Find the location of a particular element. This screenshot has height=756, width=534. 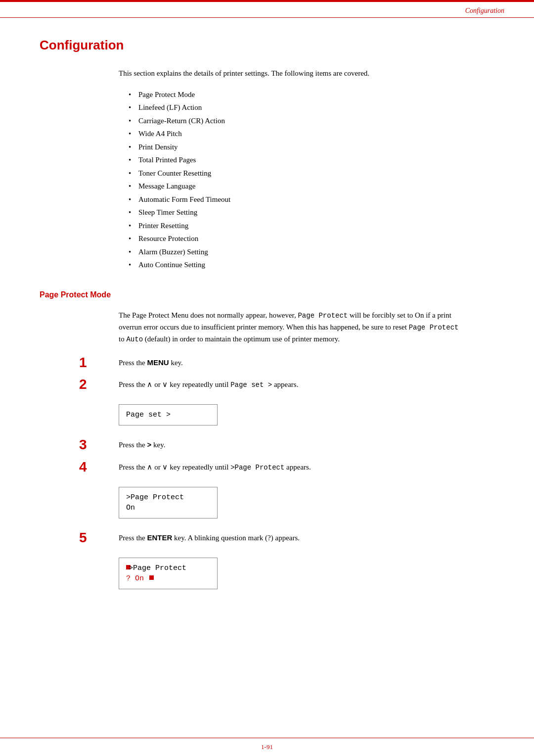

list-item: Alarm (Buzzer) Setting is located at coordinates (316, 252).